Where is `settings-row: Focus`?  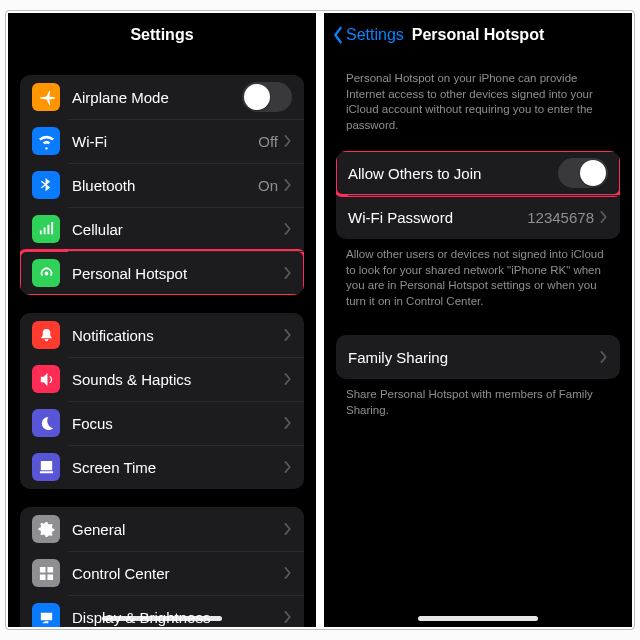
settings-row: Focus is located at coordinates (162, 423).